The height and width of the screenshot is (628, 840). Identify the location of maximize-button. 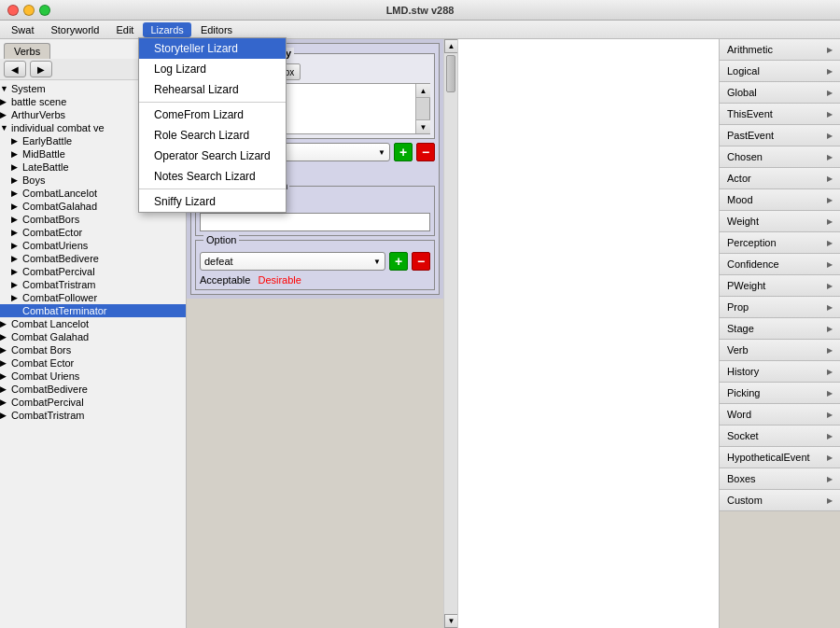
(45, 10).